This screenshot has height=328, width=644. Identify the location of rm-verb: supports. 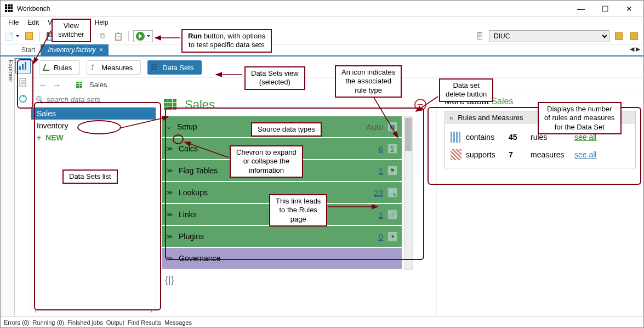
(485, 155).